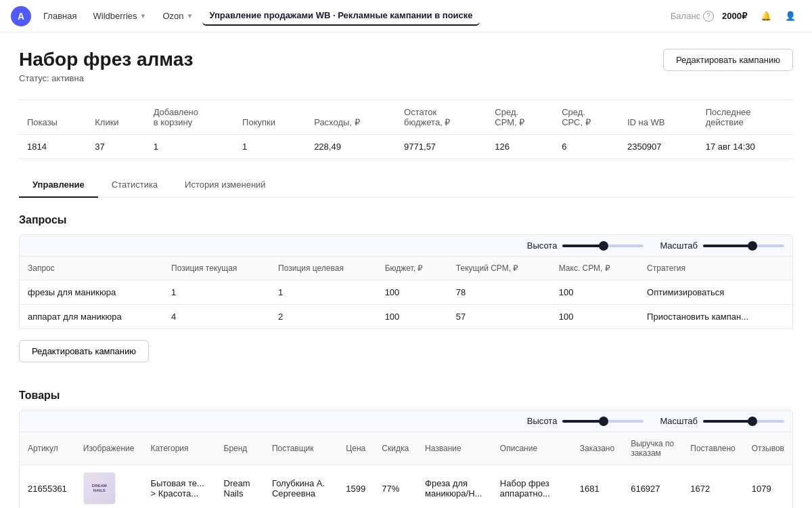  I want to click on col-cart: Добавленов корзину, so click(189, 118).